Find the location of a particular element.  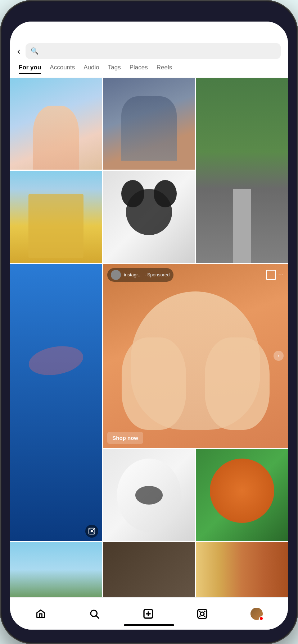

status-bar is located at coordinates (149, 31).